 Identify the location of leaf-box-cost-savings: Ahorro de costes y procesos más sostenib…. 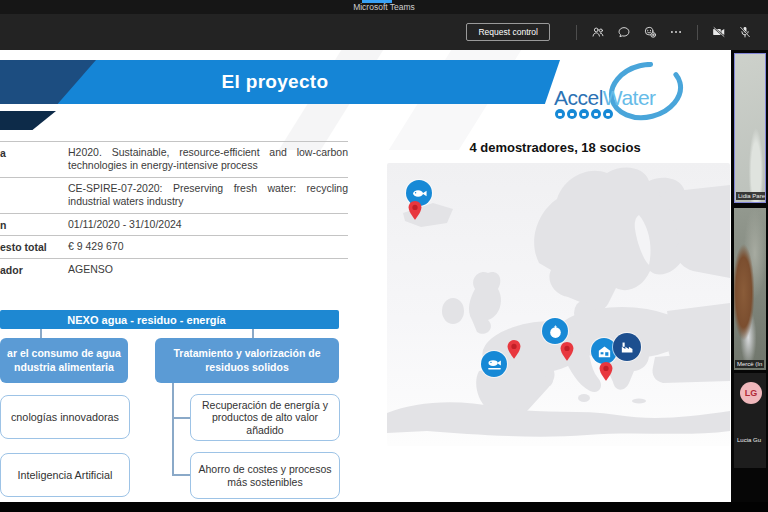
(265, 476).